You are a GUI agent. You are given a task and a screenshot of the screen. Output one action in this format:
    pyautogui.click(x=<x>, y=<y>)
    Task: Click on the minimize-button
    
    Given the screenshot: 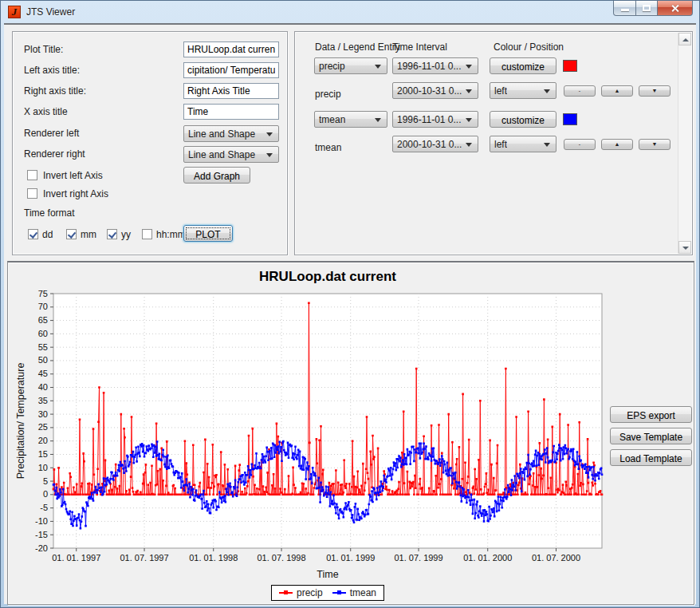 What is the action you would take?
    pyautogui.click(x=625, y=8)
    